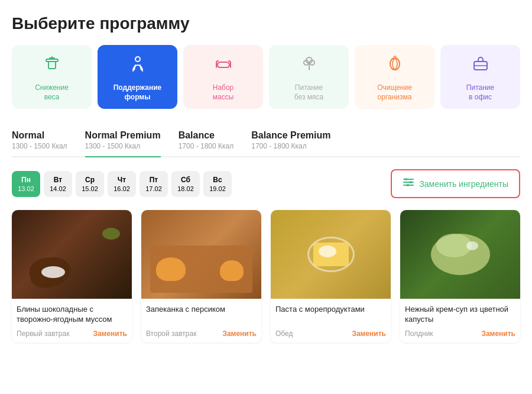  Describe the element at coordinates (138, 92) in the screenshot. I see `category-label-maintain: Поддержаниеформы` at that location.